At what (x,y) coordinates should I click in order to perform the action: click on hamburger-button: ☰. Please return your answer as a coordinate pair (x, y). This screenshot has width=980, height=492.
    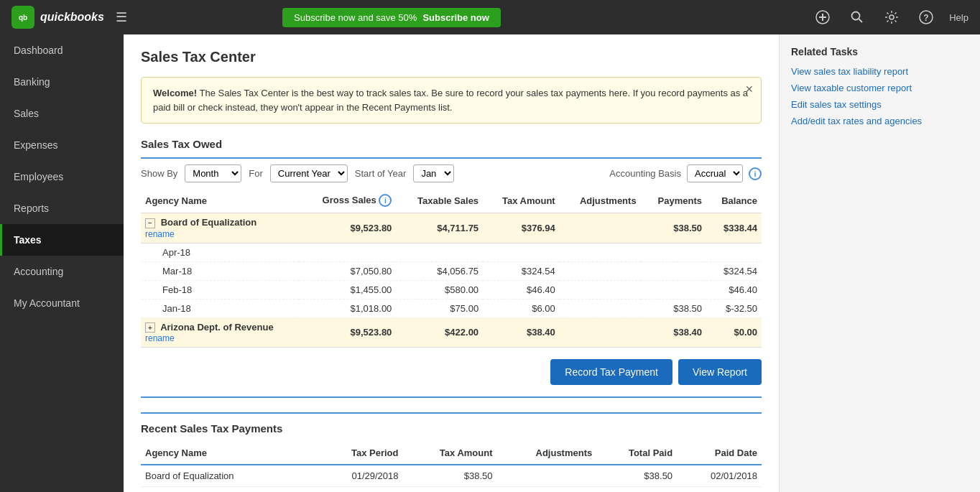
    Looking at the image, I should click on (121, 17).